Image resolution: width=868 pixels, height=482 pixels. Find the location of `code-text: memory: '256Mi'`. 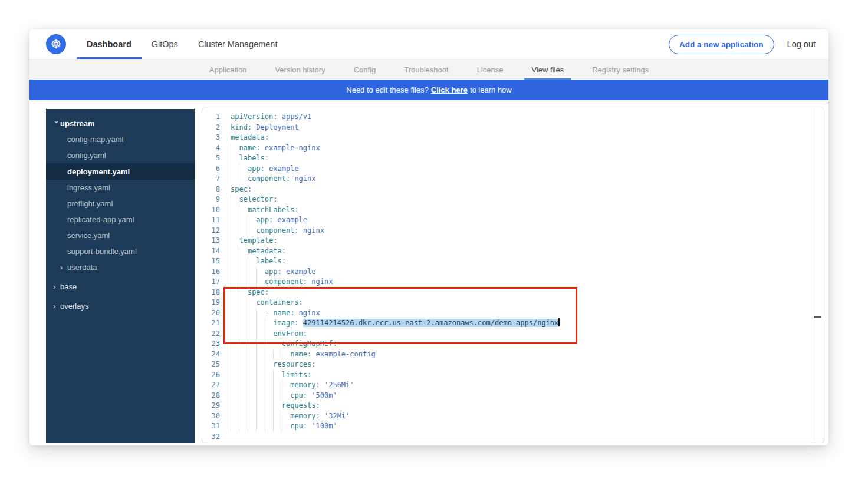

code-text: memory: '256Mi' is located at coordinates (292, 385).